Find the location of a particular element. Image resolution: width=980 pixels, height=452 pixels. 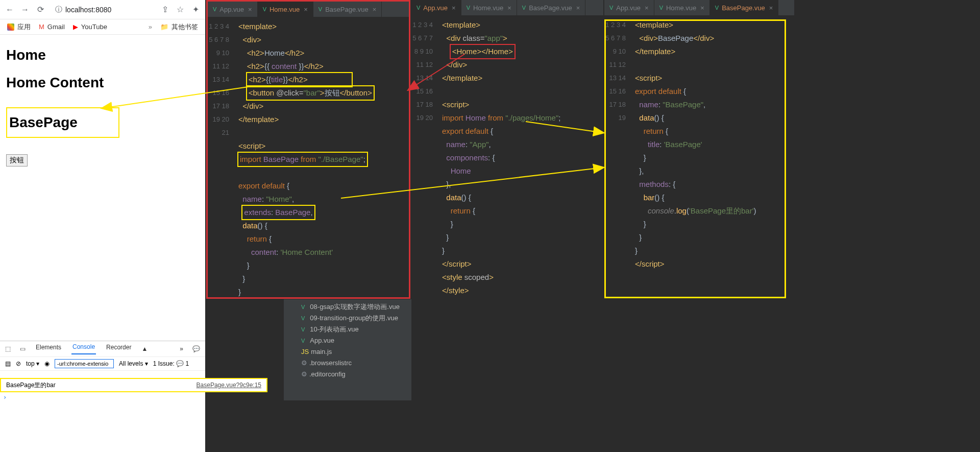

code-lines: <template> <div>BasePage</div></template… is located at coordinates (715, 143).